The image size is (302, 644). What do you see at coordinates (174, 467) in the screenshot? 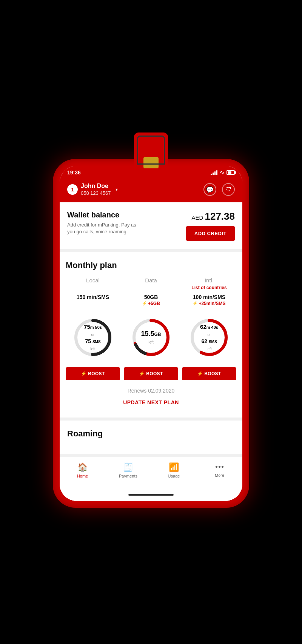
I see `usage-icon: 📶` at bounding box center [174, 467].